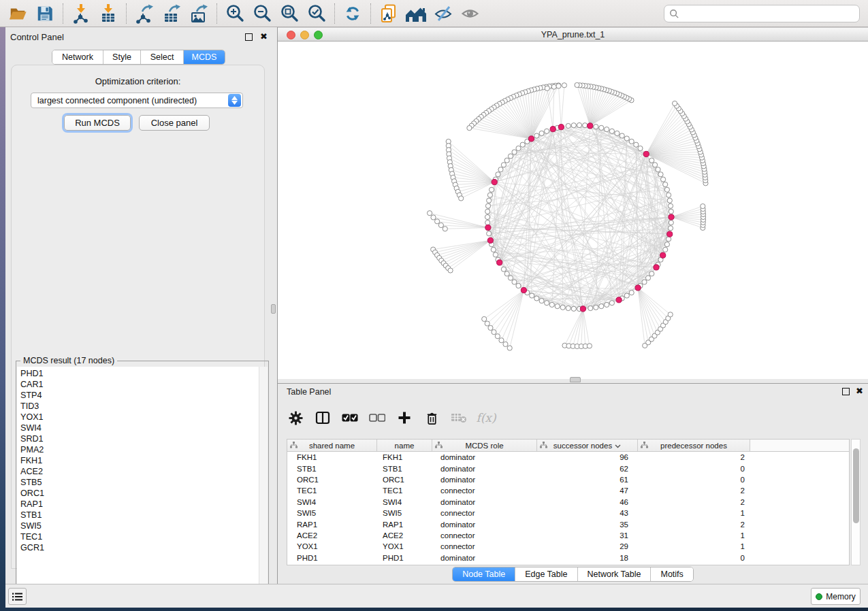 This screenshot has height=611, width=868. I want to click on open-folder-icon, so click(18, 14).